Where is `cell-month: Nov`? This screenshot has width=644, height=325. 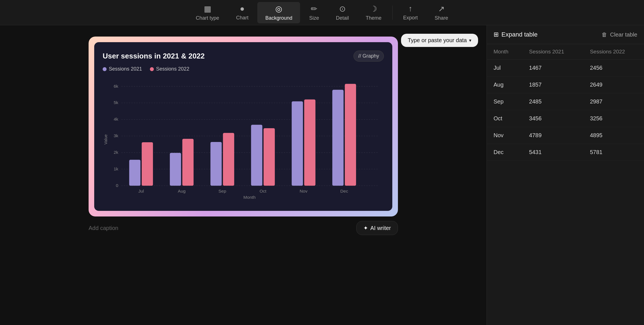 cell-month: Nov is located at coordinates (505, 136).